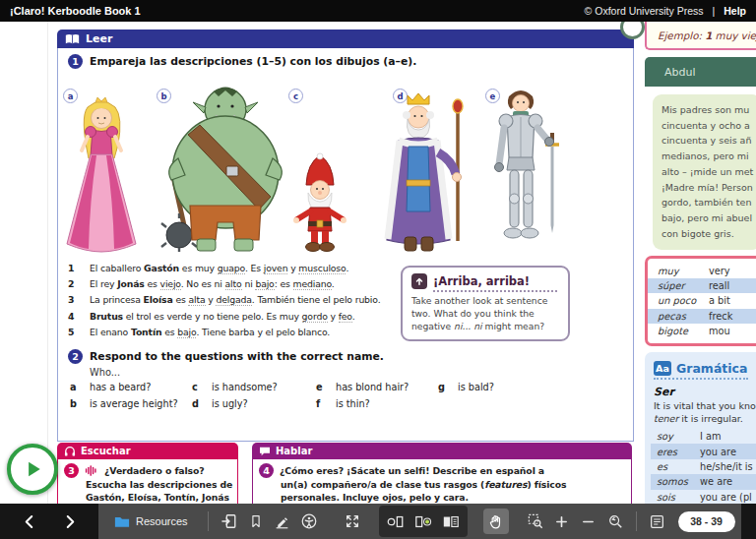 The width and height of the screenshot is (756, 539). What do you see at coordinates (106, 317) in the screenshot?
I see `text-segment: Brutus` at bounding box center [106, 317].